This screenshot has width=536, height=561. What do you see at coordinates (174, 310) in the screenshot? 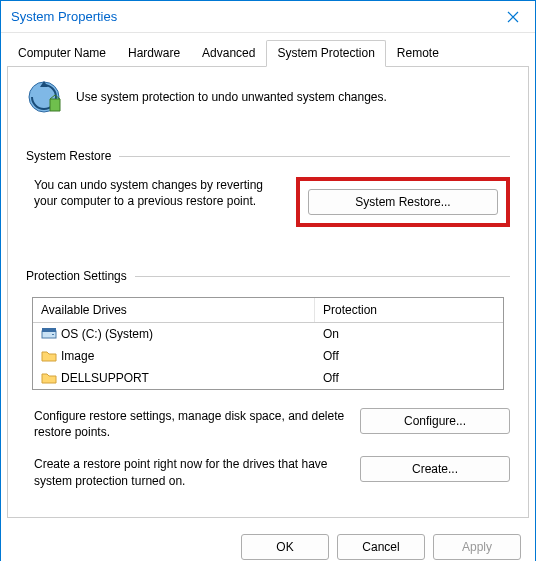
I see `column-drives: Available Drives` at bounding box center [174, 310].